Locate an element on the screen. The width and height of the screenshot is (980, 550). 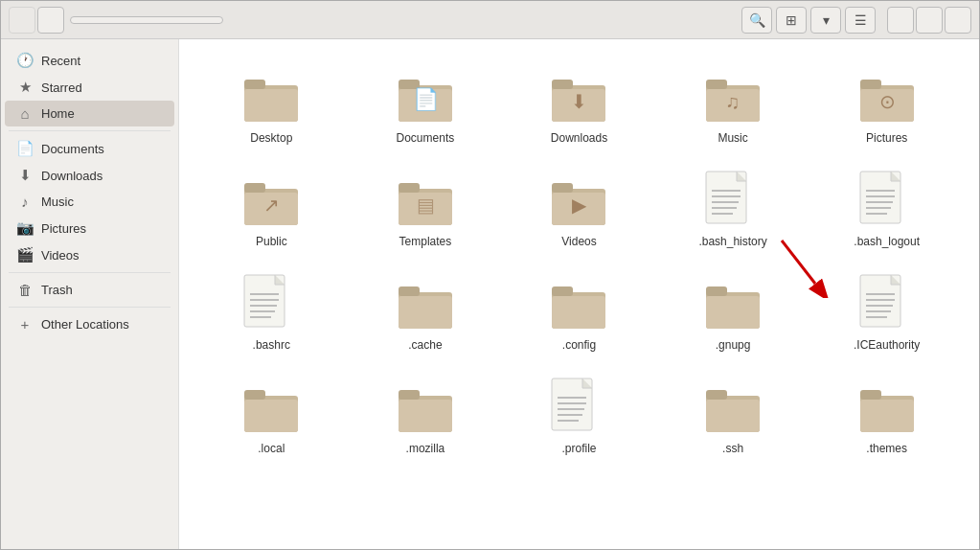
file-label-videos: Videos is located at coordinates (579, 241).